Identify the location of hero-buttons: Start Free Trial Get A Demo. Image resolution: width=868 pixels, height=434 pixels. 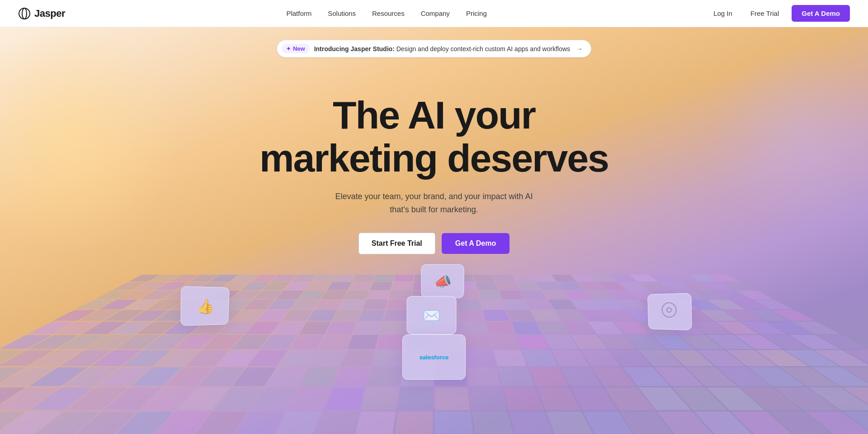
(434, 243).